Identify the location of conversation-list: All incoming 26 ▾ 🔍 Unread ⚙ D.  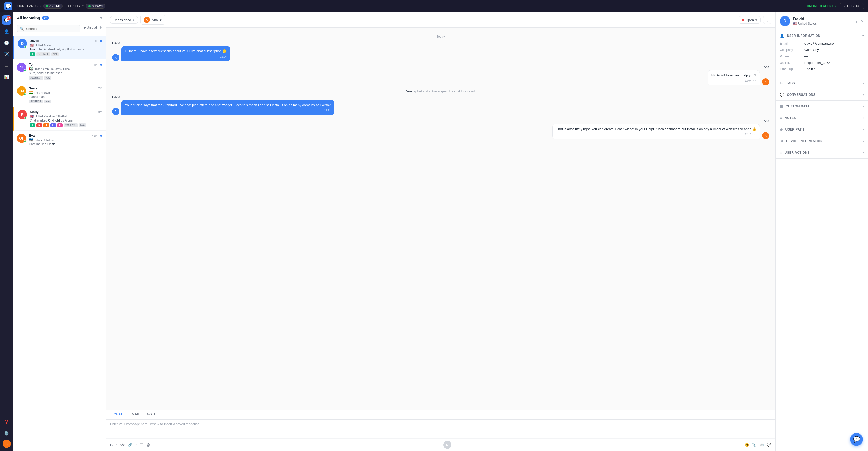
(60, 232).